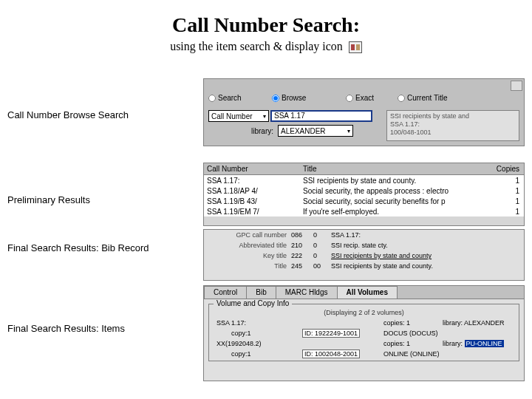  What do you see at coordinates (368, 293) in the screenshot?
I see `tab-all-volumes: All Volumes` at bounding box center [368, 293].